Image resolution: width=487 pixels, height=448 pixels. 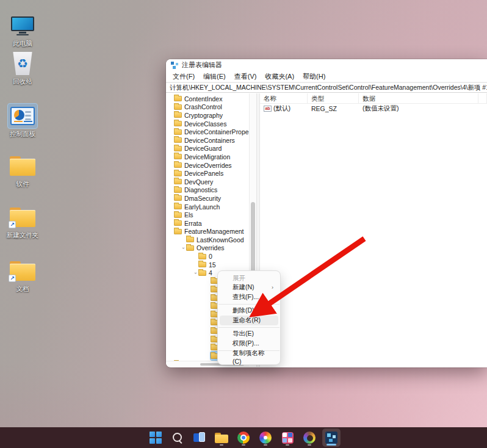 I want to click on tree-item-label: DeviceClasses, so click(x=205, y=124).